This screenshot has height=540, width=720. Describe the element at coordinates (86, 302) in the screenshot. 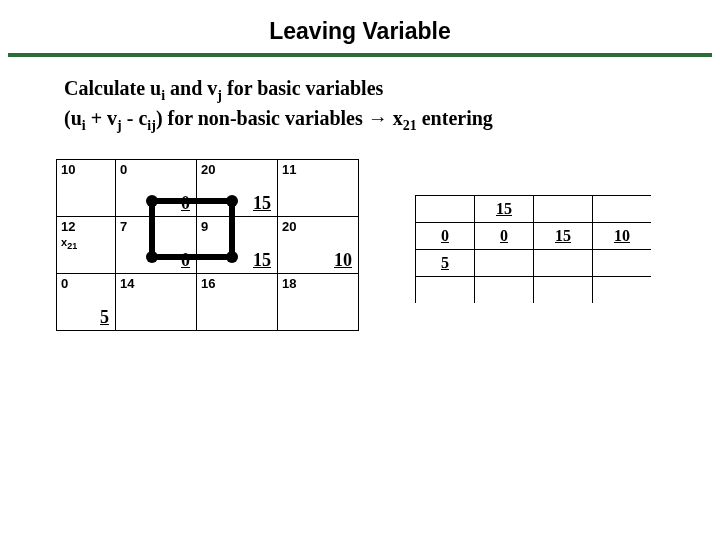

I see `cell: 05` at that location.